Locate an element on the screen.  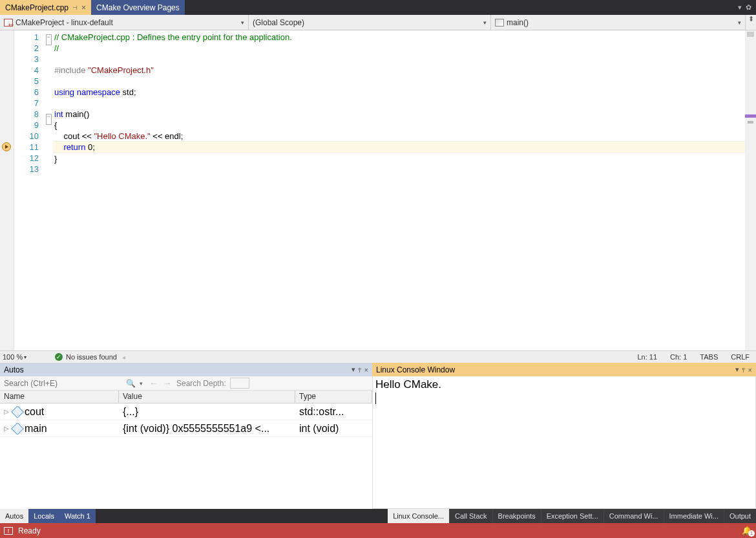
bottom-tab: Immediate Wi... is located at coordinates (694, 516).